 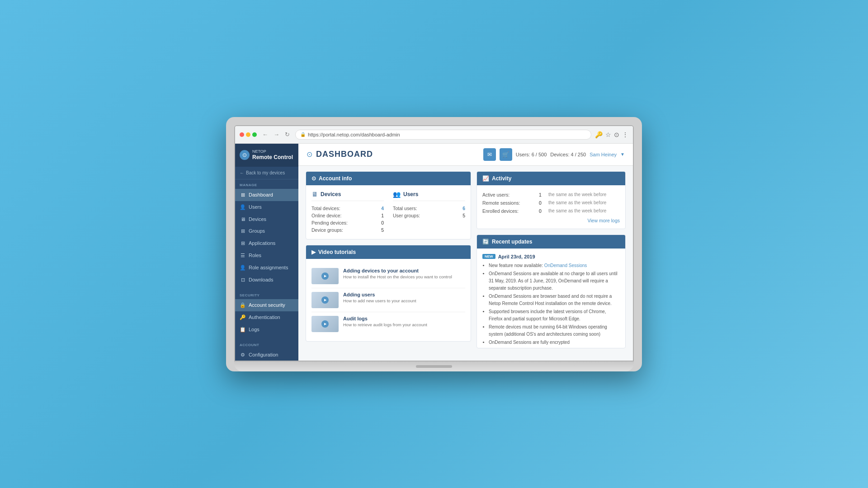 I want to click on back-arrow-icon: ←, so click(x=265, y=135).